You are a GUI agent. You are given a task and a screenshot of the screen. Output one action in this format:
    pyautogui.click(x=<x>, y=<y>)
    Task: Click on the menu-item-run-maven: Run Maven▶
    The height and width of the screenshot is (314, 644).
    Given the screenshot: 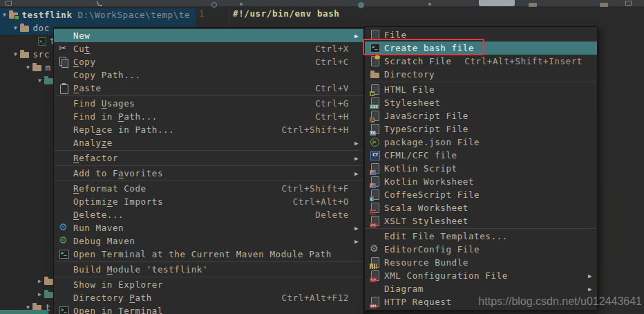 What is the action you would take?
    pyautogui.click(x=209, y=228)
    